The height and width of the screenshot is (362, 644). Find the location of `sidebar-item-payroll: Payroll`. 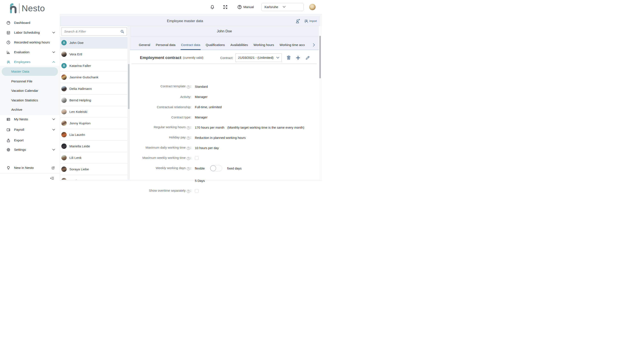

sidebar-item-payroll: Payroll is located at coordinates (30, 130).